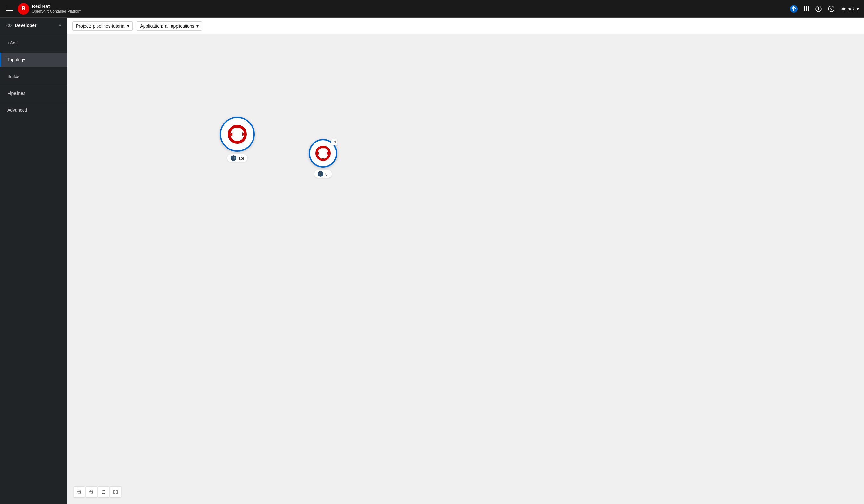  What do you see at coordinates (180, 26) in the screenshot?
I see `application-value: all applications` at bounding box center [180, 26].